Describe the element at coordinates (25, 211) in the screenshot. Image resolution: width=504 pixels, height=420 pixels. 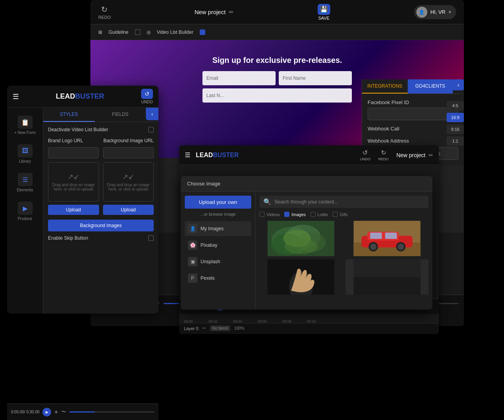
I see `left-sidebar: 📋 + New Form 🖼 Library ☰ Elements ▶ Prod…` at that location.